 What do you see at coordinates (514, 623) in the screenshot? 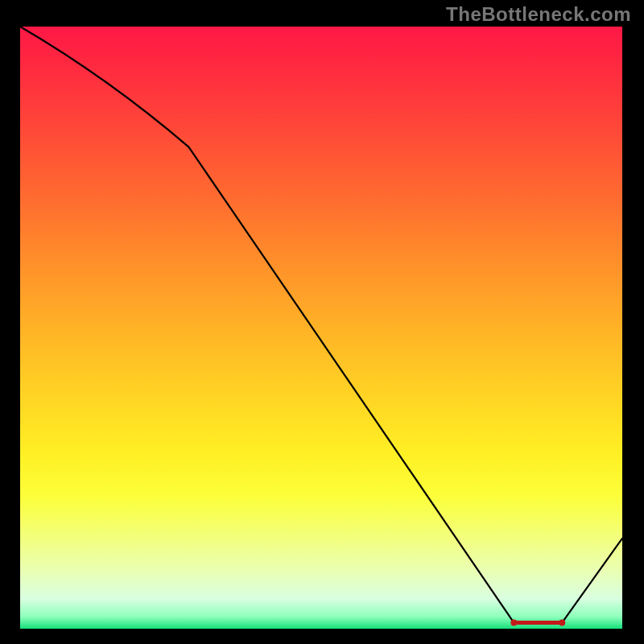
I see `optimal-range-start-dot` at bounding box center [514, 623].